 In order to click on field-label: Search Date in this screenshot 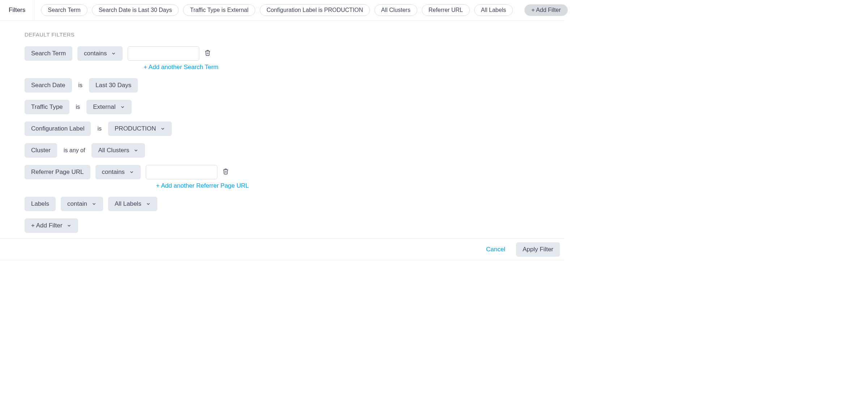, I will do `click(48, 85)`.